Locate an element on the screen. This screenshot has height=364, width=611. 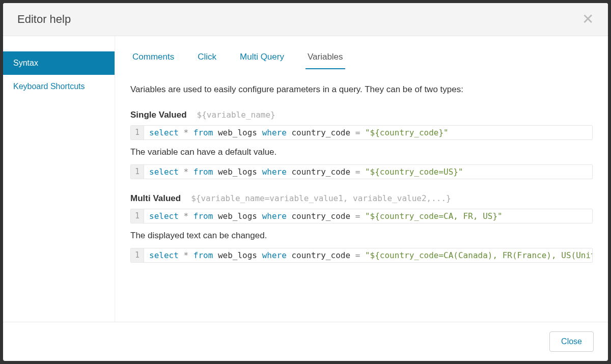
tab-label: Comments is located at coordinates (153, 57).